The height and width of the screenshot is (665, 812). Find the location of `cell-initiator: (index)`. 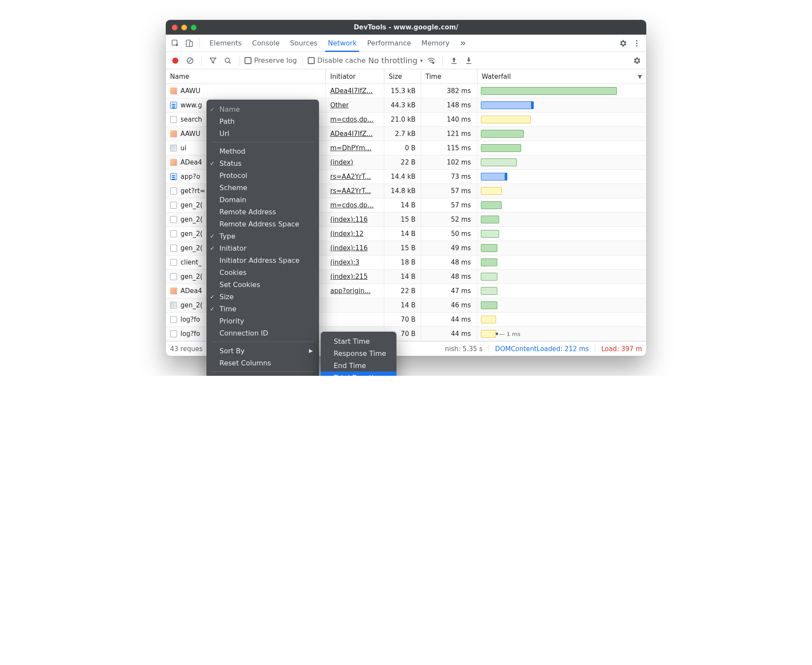

cell-initiator: (index) is located at coordinates (355, 162).